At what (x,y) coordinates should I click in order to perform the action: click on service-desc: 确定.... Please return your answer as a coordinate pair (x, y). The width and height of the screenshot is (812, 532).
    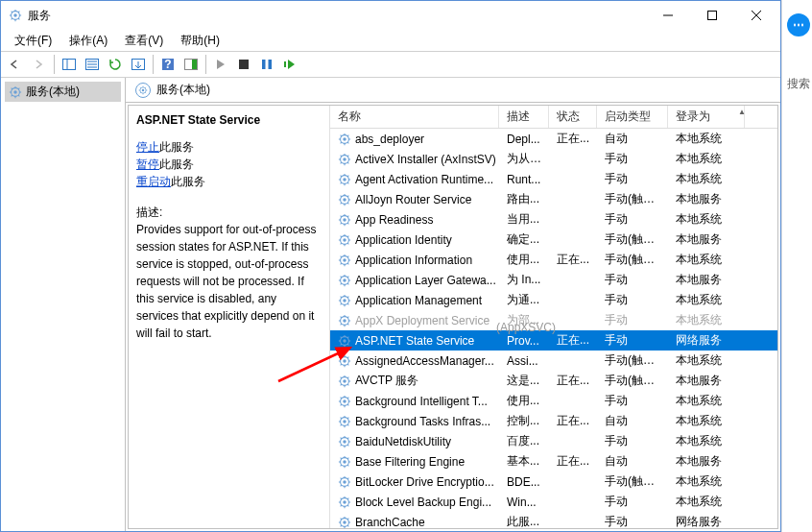
    Looking at the image, I should click on (524, 240).